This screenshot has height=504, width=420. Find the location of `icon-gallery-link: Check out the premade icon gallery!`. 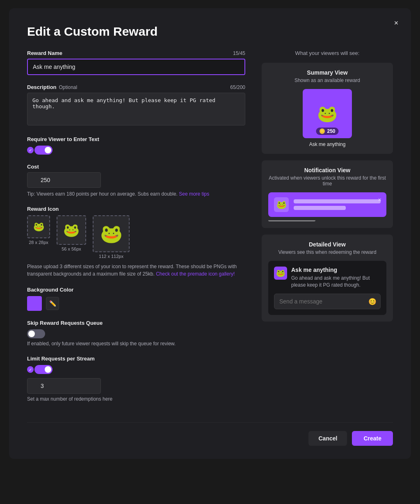

icon-gallery-link: Check out the premade icon gallery! is located at coordinates (195, 274).